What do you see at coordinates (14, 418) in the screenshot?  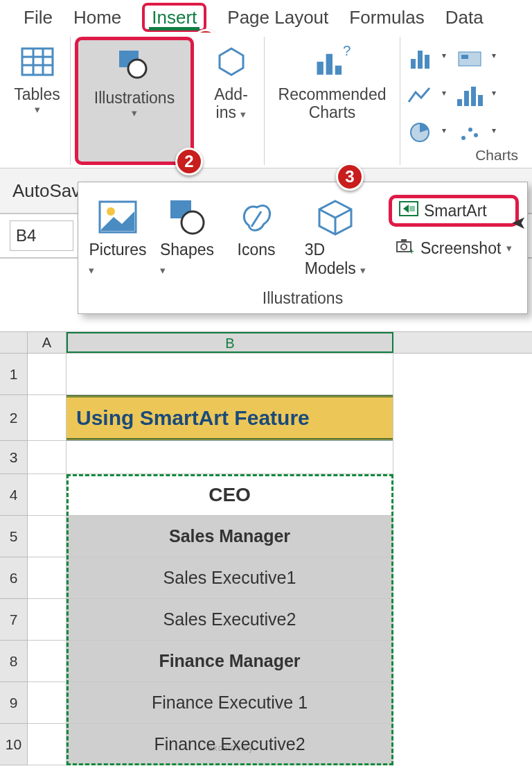 I see `row-header-2: 2` at bounding box center [14, 418].